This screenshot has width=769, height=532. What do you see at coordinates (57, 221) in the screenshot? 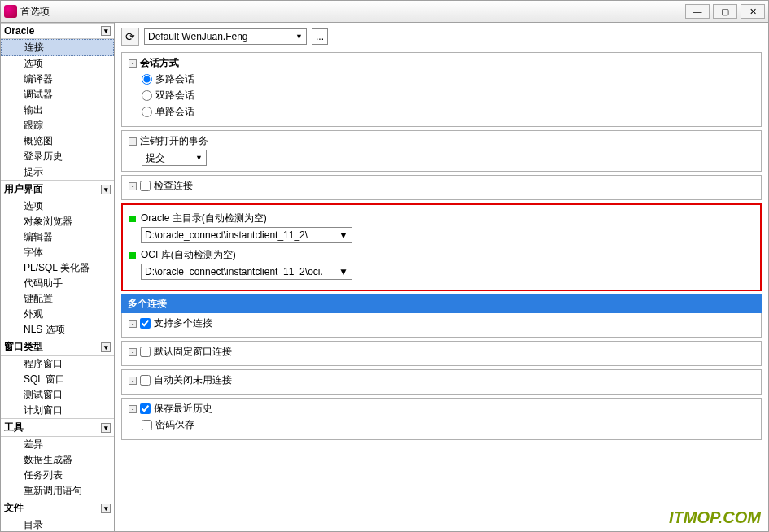
I see `sidebar-item: 对象浏览器` at bounding box center [57, 221].